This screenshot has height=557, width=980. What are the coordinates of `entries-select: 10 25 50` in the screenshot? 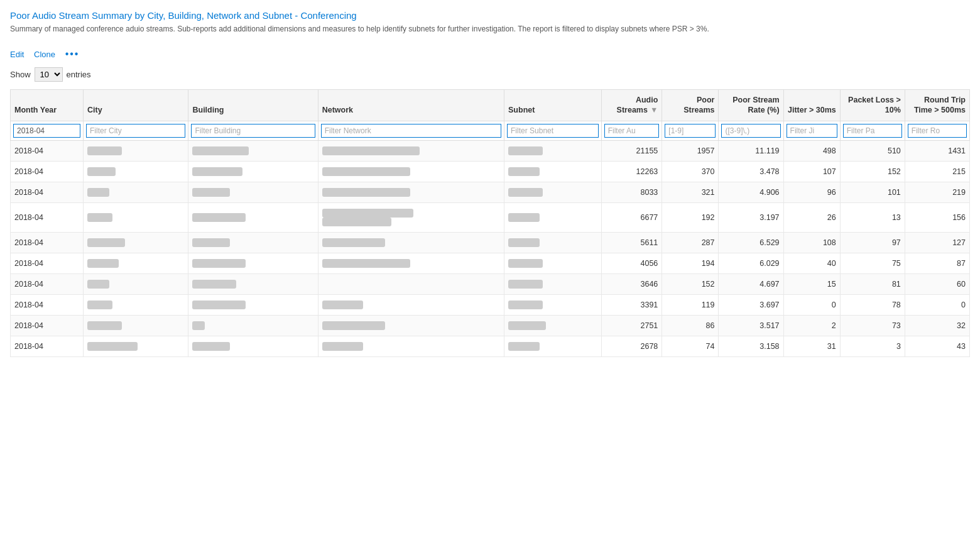 It's located at (49, 74).